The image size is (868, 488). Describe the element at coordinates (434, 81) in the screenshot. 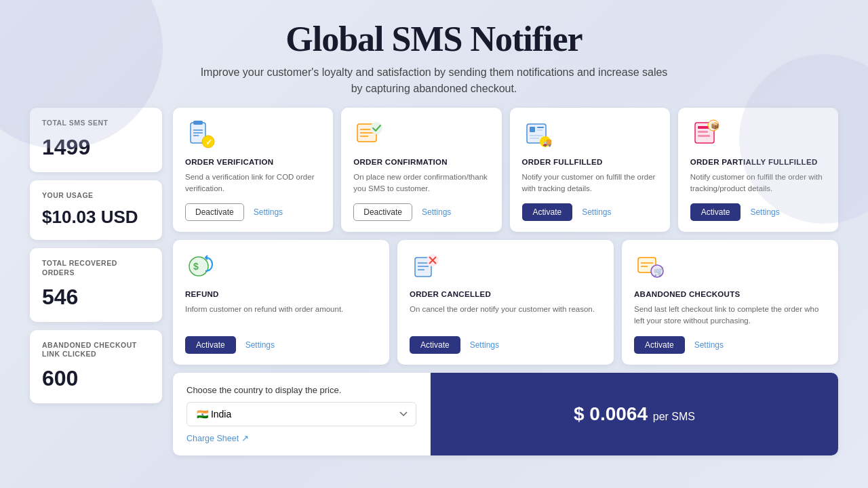

I see `page-subtitle: Improve your customer's loyalty and sati…` at that location.